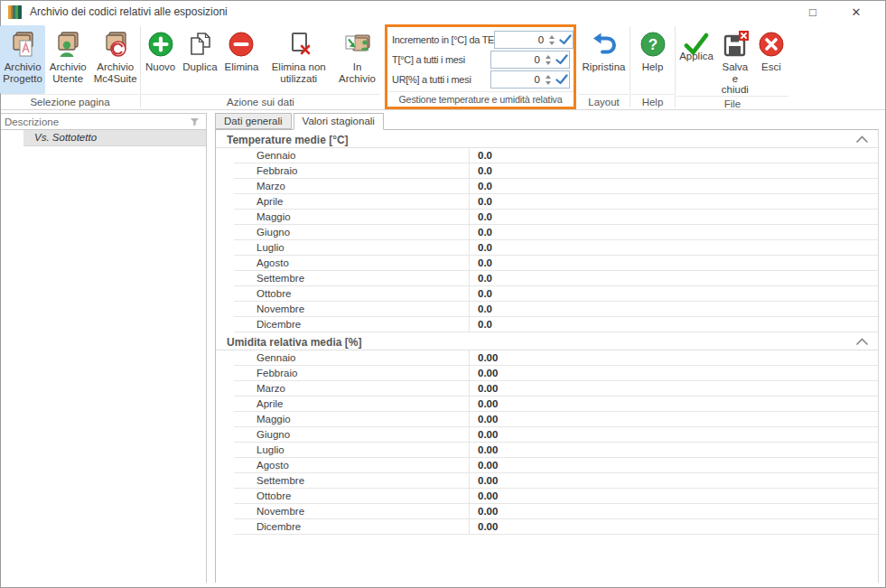 Image resolution: width=886 pixels, height=588 pixels. I want to click on table-row: Aprile0.0, so click(556, 202).